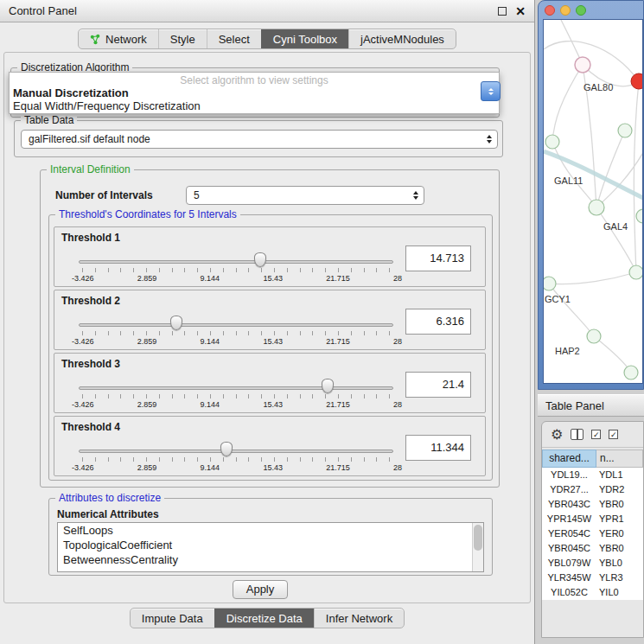 This screenshot has width=644, height=644. I want to click on table-data-combobox: galFiltered.sif default node, so click(259, 139).